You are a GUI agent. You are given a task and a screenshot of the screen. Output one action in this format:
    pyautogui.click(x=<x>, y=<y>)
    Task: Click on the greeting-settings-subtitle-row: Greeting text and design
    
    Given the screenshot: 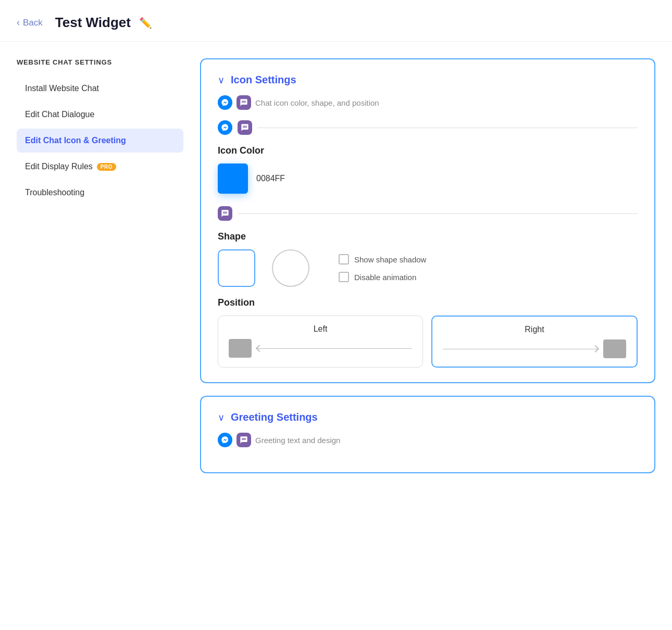 What is the action you would take?
    pyautogui.click(x=428, y=440)
    